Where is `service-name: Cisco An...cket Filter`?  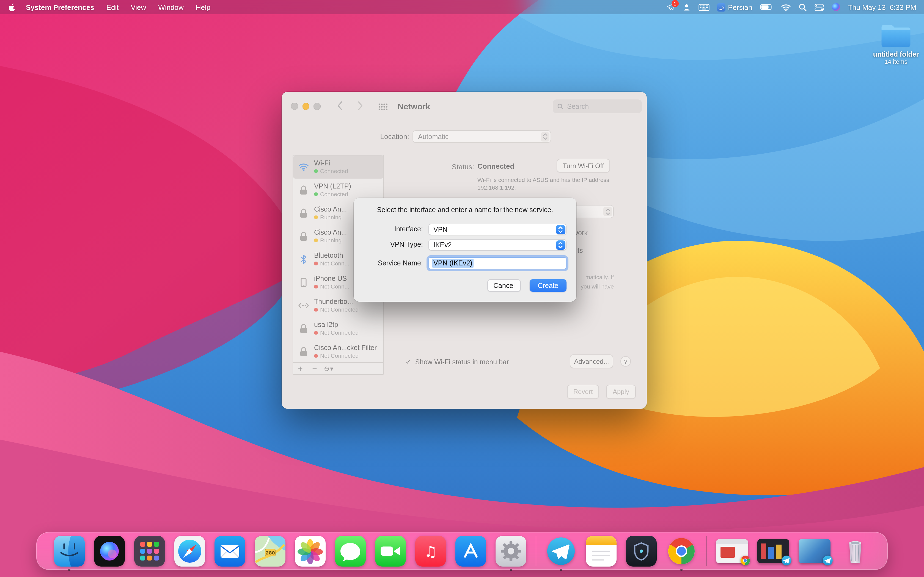
service-name: Cisco An...cket Filter is located at coordinates (346, 348).